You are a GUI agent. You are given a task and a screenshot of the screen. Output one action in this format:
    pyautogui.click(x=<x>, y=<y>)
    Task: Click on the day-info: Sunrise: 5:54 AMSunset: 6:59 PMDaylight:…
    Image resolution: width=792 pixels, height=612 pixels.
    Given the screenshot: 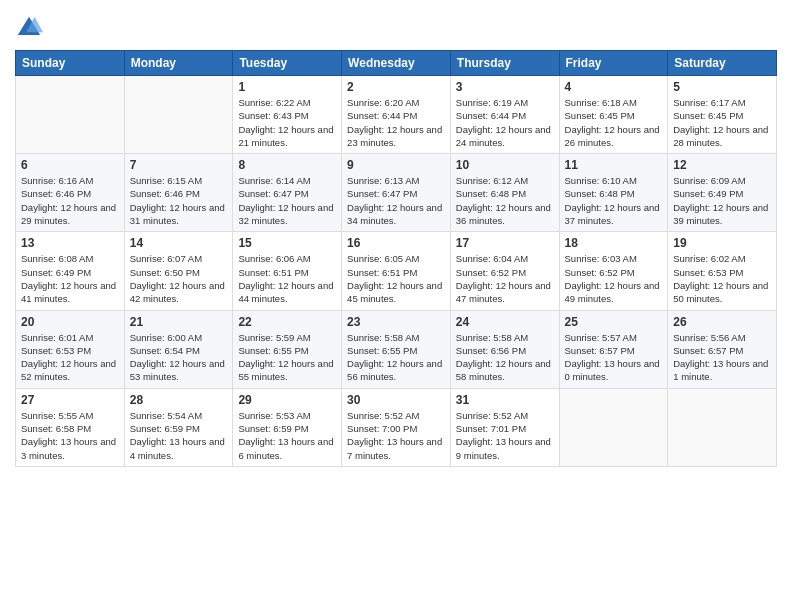 What is the action you would take?
    pyautogui.click(x=179, y=436)
    